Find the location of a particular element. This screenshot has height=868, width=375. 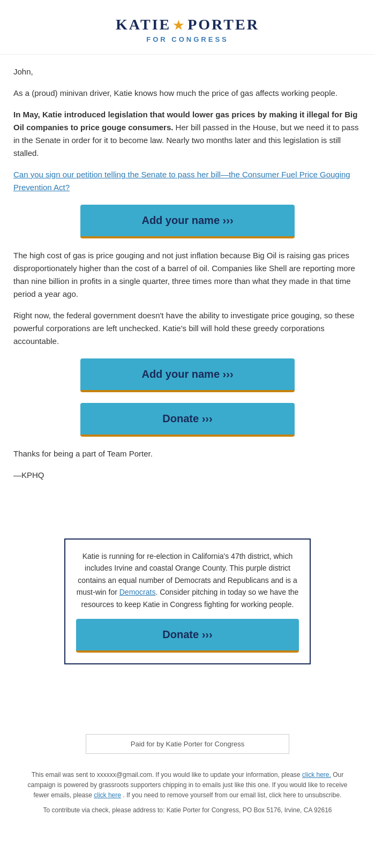

footer-text-1: This email was sent to xxxxxx@gmail.com.… is located at coordinates (166, 775).